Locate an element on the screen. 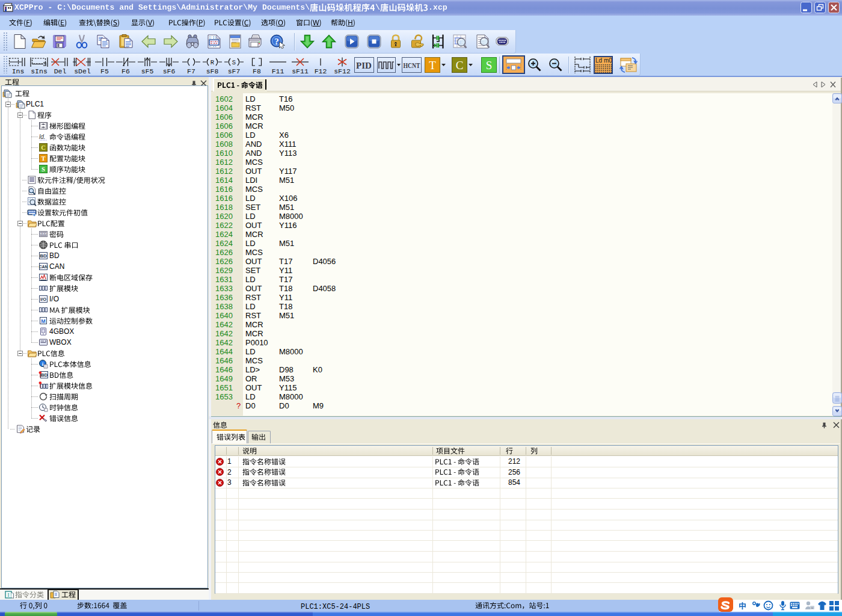 The height and width of the screenshot is (616, 842). svg-text: Ld m0 is located at coordinates (604, 60).